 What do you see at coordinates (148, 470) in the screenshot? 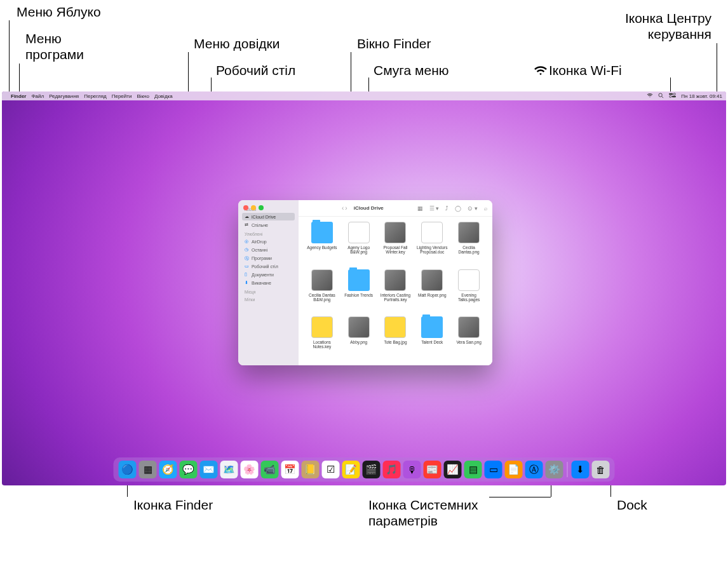
I see `dock-launchpad-icon: ▦` at bounding box center [148, 470].